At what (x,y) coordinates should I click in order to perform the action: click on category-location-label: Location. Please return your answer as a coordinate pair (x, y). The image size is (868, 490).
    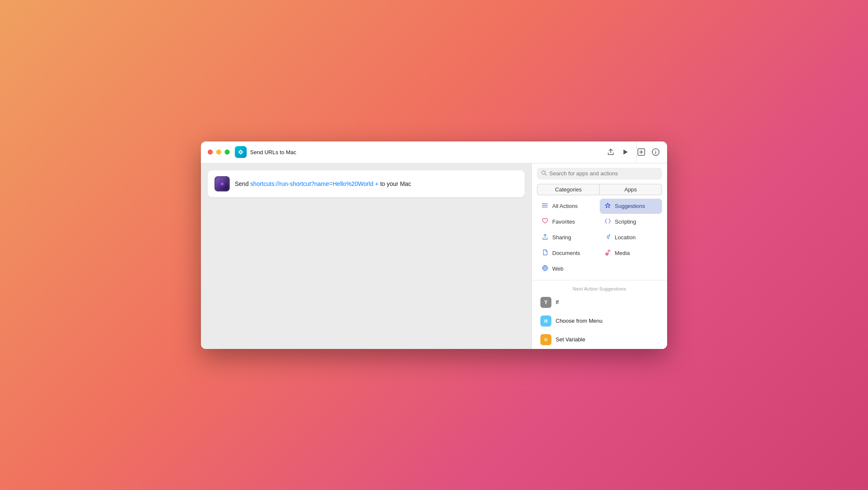
    Looking at the image, I should click on (626, 237).